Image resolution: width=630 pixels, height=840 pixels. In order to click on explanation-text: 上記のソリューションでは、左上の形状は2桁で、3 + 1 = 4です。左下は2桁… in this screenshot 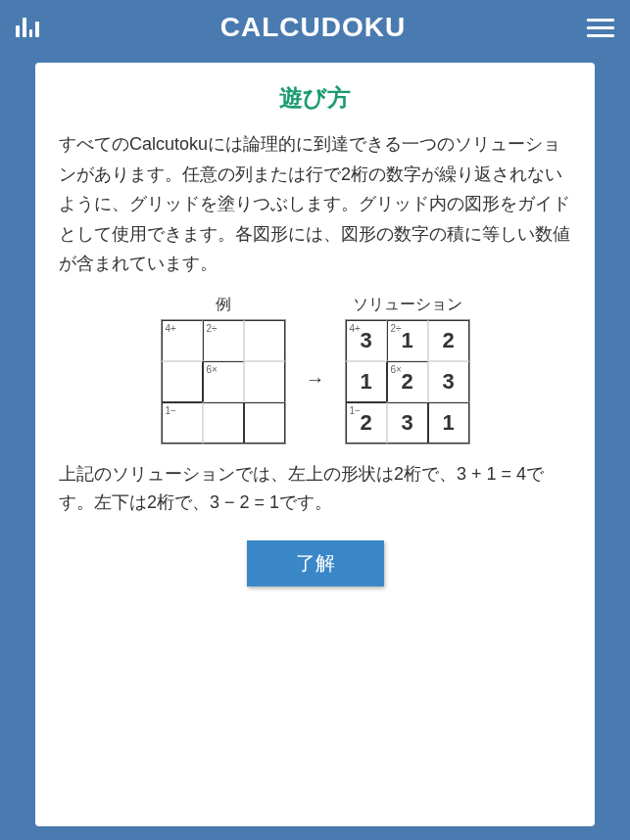, I will do `click(315, 489)`.